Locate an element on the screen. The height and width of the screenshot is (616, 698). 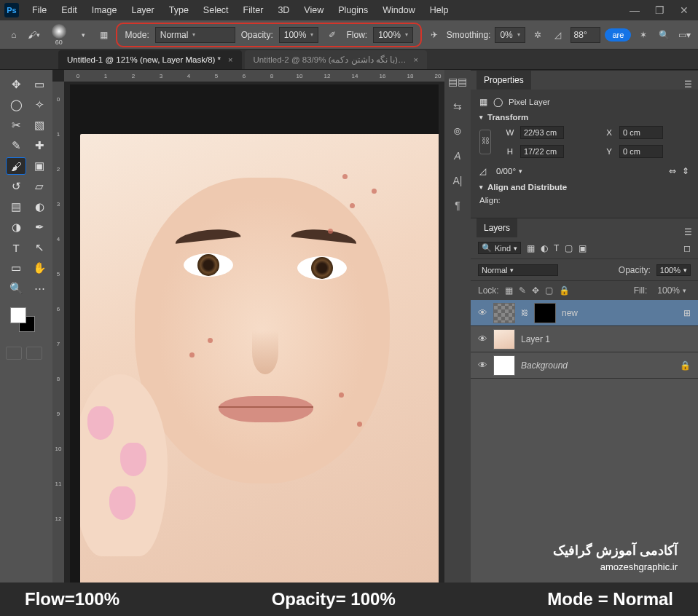
quickmask-icon is located at coordinates (14, 353).